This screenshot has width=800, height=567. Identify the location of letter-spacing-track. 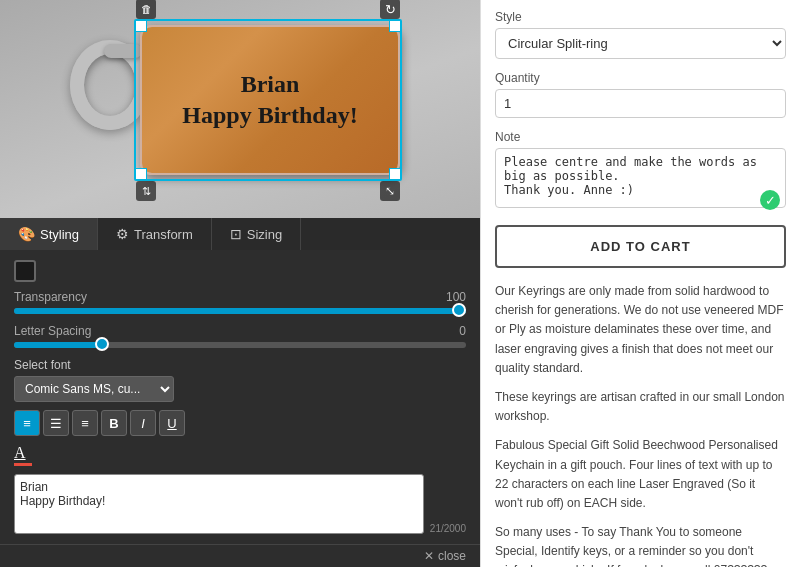
(240, 345).